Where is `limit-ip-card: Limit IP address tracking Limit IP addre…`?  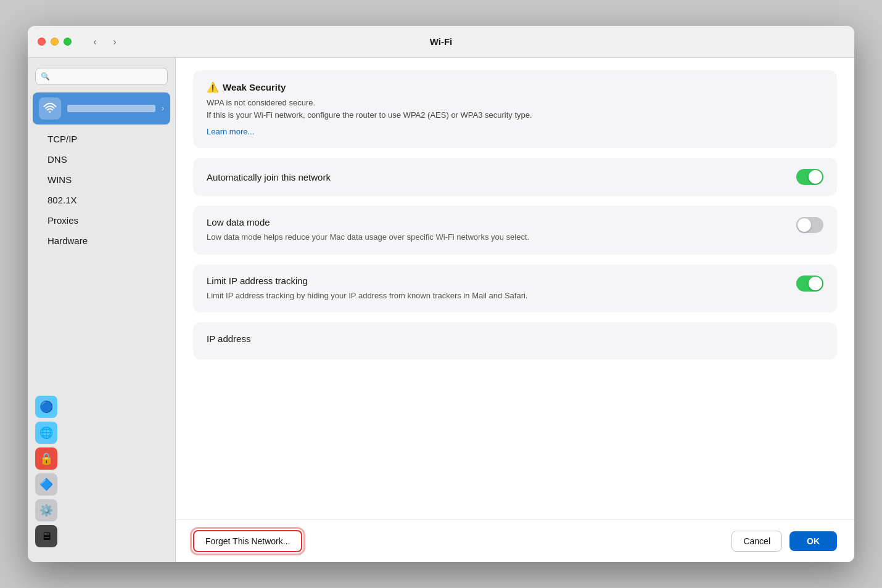 limit-ip-card: Limit IP address tracking Limit IP addre… is located at coordinates (515, 288).